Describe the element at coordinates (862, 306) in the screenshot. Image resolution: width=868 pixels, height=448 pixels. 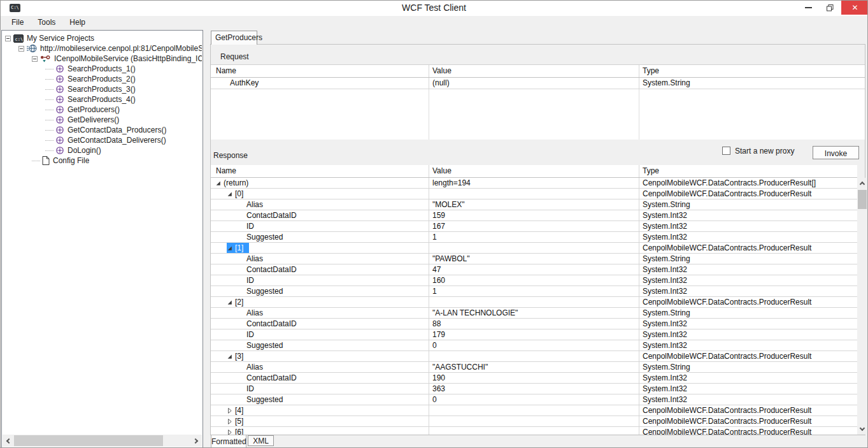
I see `response-vertical-scrollbar` at that location.